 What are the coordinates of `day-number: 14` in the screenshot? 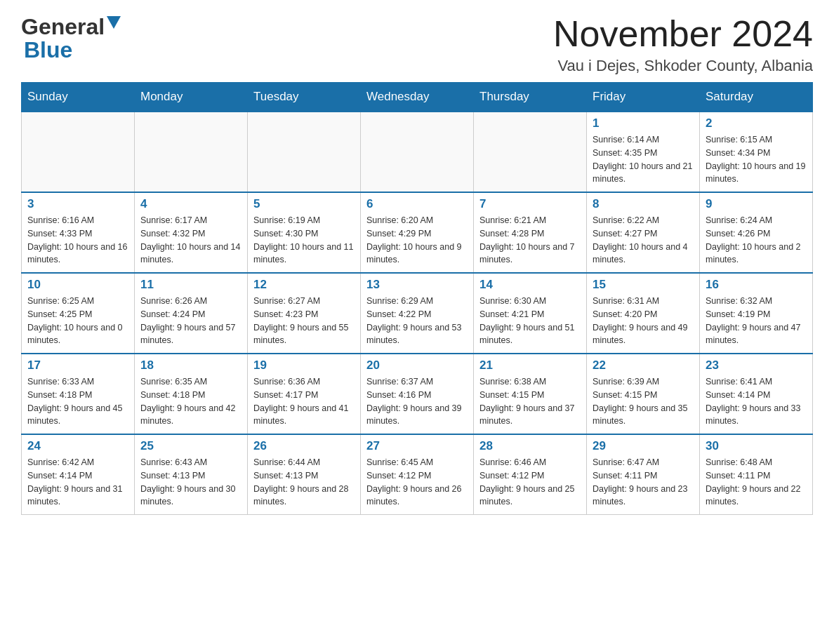 It's located at (530, 285).